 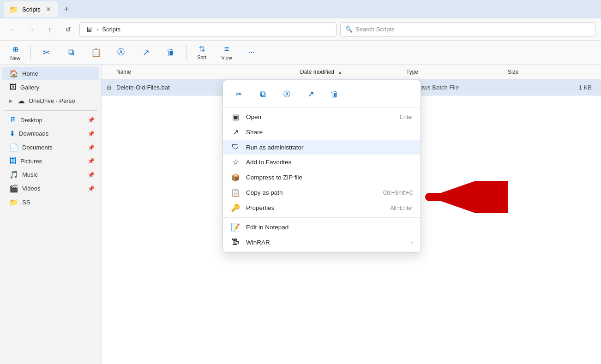 I want to click on cm-open-label: Open, so click(x=320, y=117).